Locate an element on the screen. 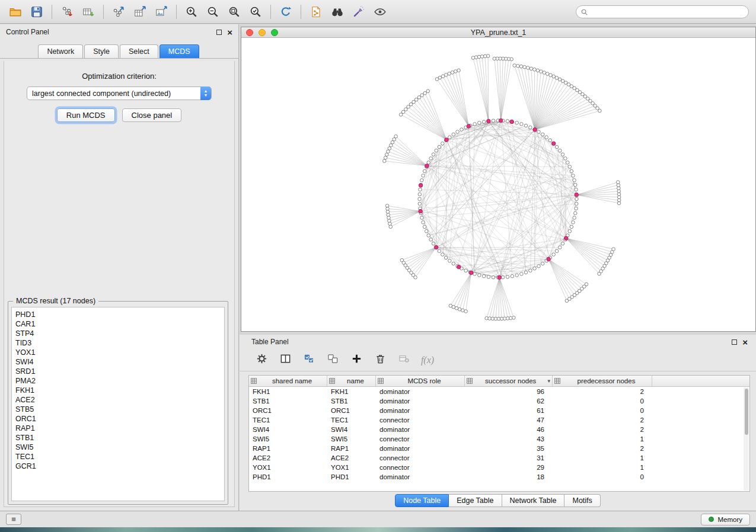 Image resolution: width=756 pixels, height=532 pixels. zoom-out-button is located at coordinates (213, 12).